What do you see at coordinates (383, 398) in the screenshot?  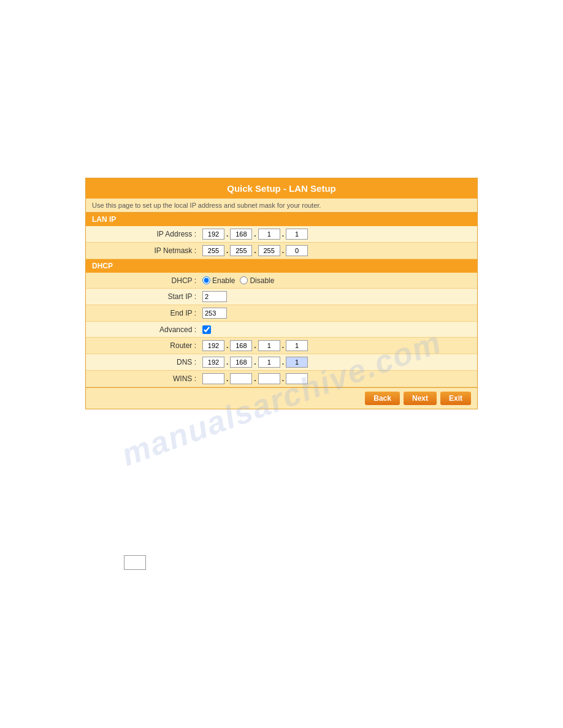 I see `back-button: Back` at bounding box center [383, 398].